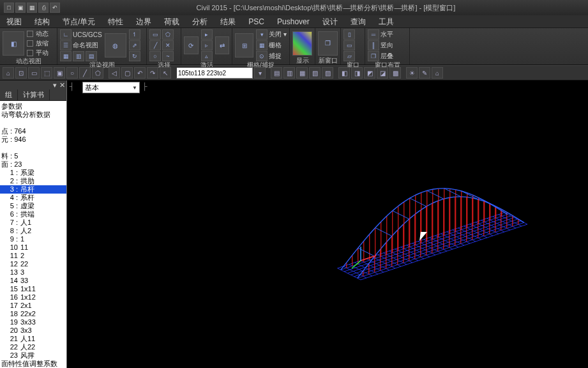 The image size is (588, 368). What do you see at coordinates (207, 34) in the screenshot?
I see `act-1-icon: ▸` at bounding box center [207, 34].